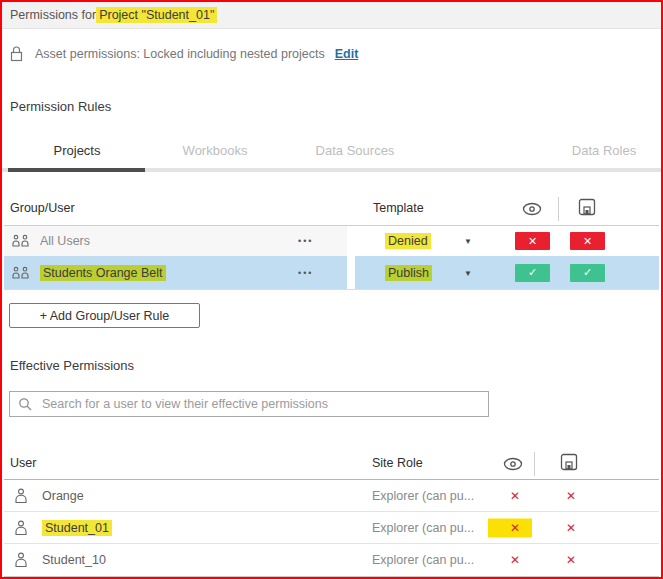  What do you see at coordinates (332, 560) in the screenshot?
I see `user-row-student-10: Student_10 Explorer (can pu... ✕ ✕` at bounding box center [332, 560].